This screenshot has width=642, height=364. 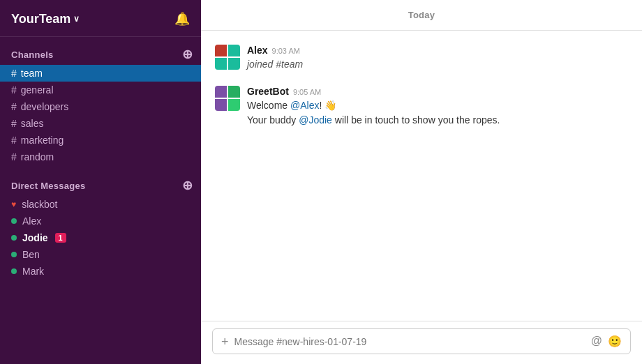 What do you see at coordinates (421, 59) in the screenshot?
I see `message-alex-joined: Alex 9:03 AM joined #team` at bounding box center [421, 59].